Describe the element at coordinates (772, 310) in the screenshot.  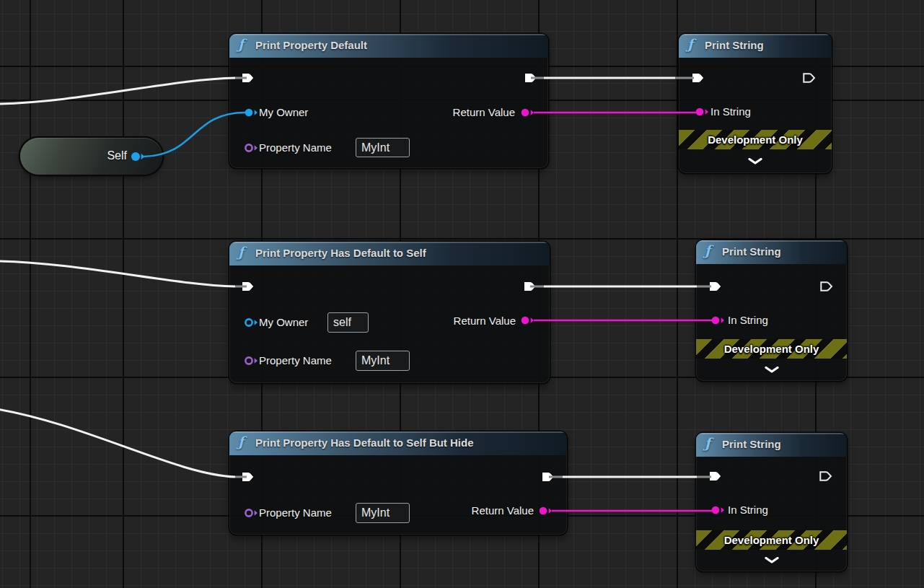
I see `node-print-string-middle: ƒ Print String In String Development Onl…` at that location.